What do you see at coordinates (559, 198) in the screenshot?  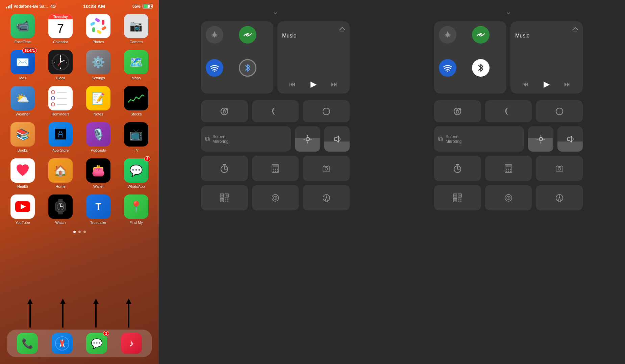 I see `cc2-accessibility-button` at bounding box center [559, 198].